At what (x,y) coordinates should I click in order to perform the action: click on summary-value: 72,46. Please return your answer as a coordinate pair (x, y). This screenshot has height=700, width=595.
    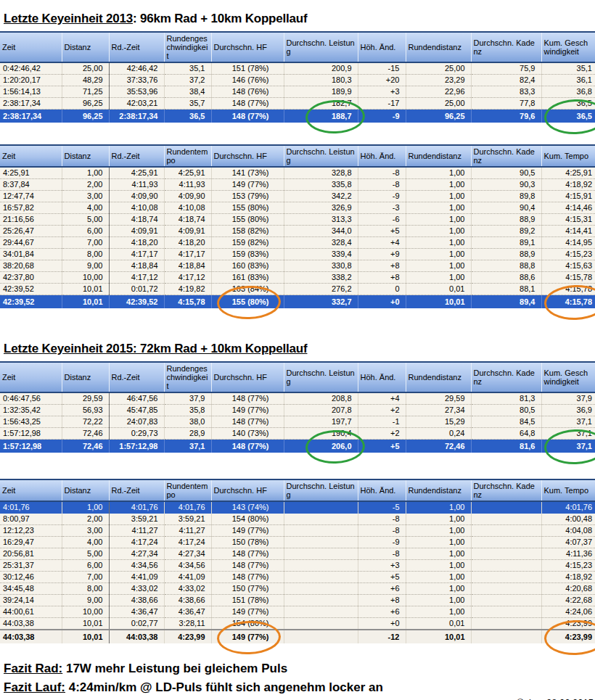
    Looking at the image, I should click on (93, 446).